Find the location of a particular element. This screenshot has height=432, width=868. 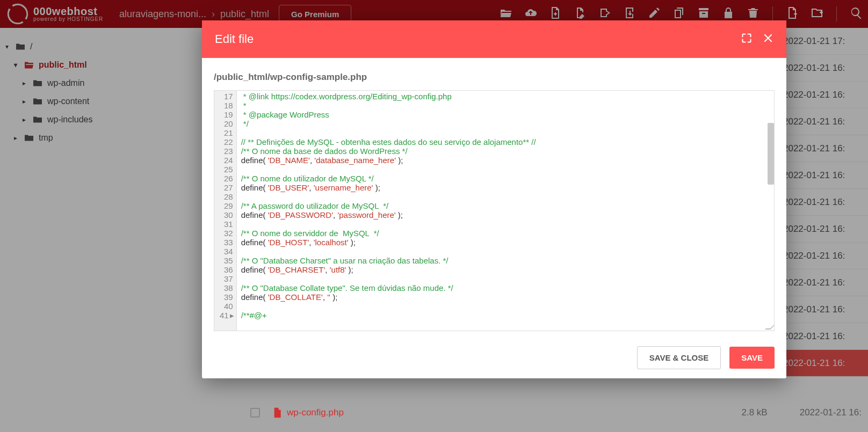

file-name: wp-config.php is located at coordinates (315, 413).